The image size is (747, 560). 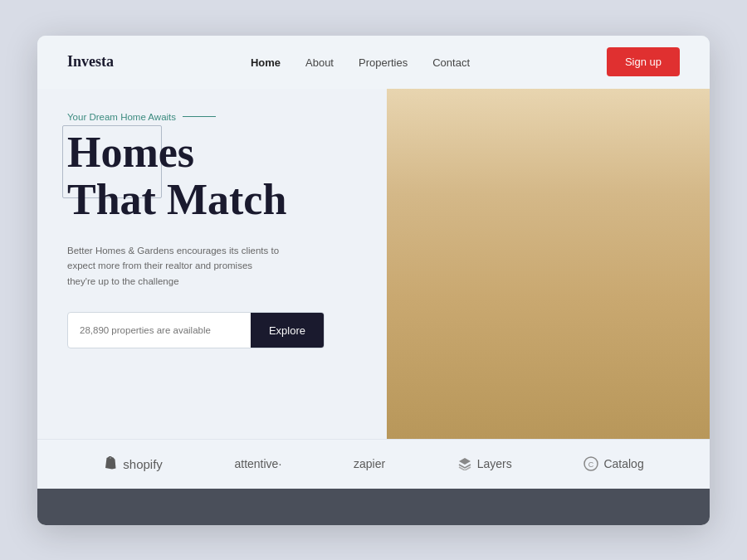 I want to click on hero-description: Better Homes & Gardens encourages its cl…, so click(x=175, y=265).